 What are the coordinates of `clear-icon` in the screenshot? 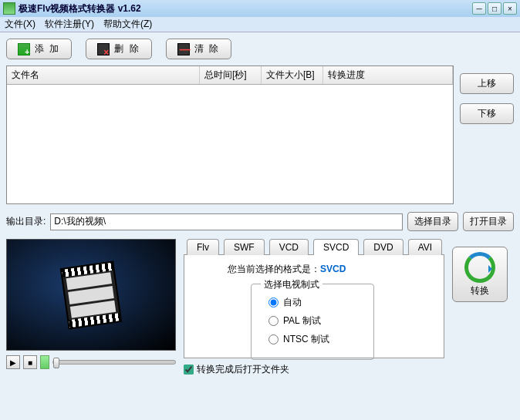 It's located at (184, 49).